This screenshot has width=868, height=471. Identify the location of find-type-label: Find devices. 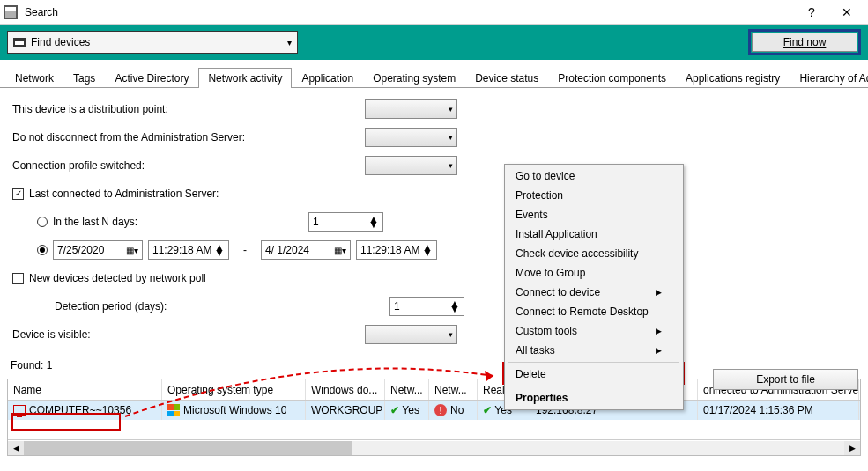
(60, 42).